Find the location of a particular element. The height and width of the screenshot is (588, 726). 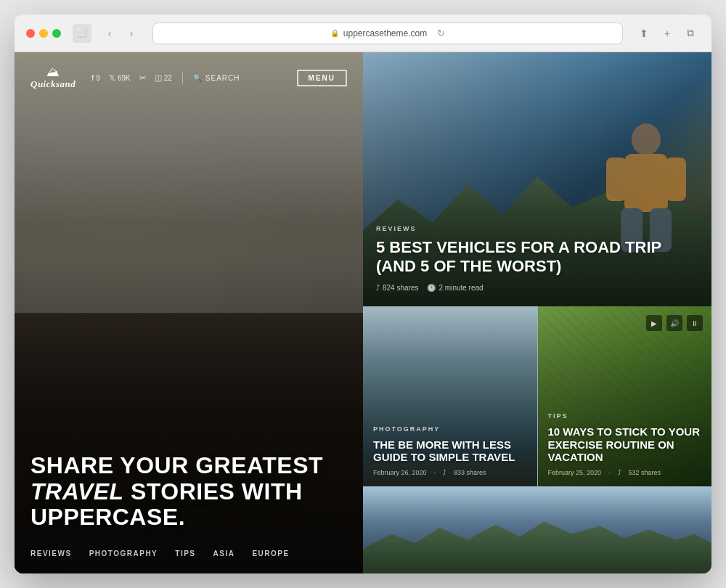

card-tips-title: 10 WAYS TO STICK TO YOUR EXERCISE ROUTIN… is located at coordinates (625, 444).